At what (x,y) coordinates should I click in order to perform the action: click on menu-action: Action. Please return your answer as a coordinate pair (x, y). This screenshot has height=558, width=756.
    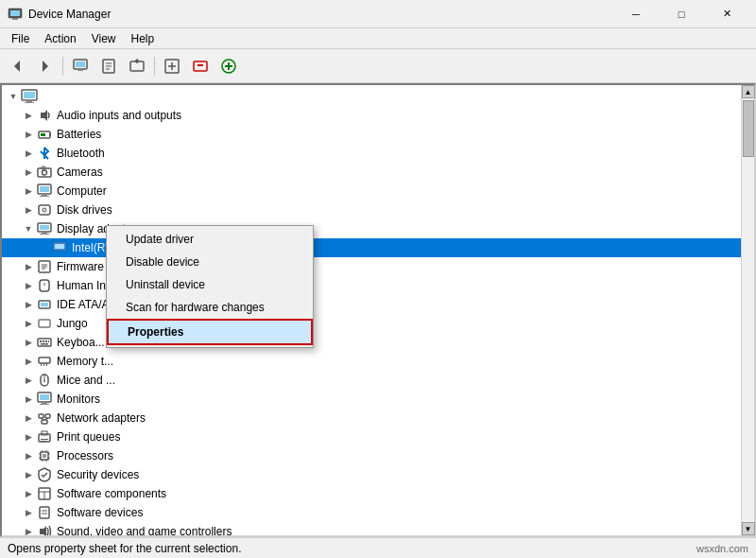
    Looking at the image, I should click on (60, 39).